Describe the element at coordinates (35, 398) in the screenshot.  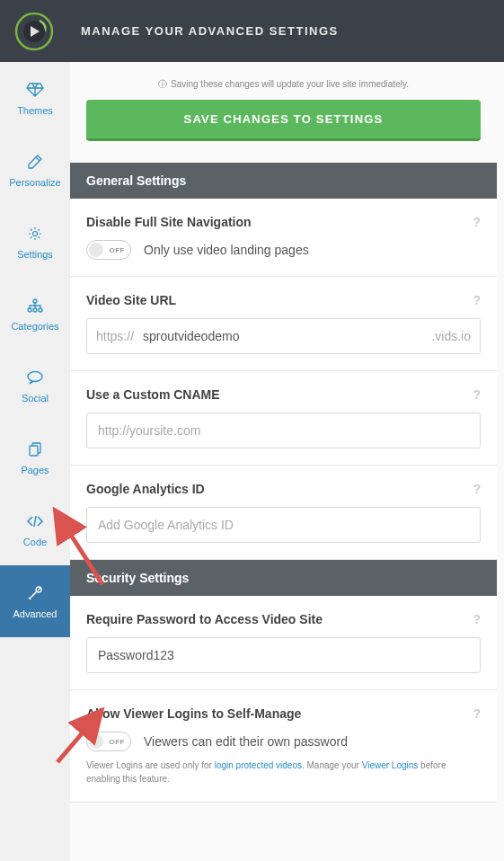
I see `sidebar-label: Social` at that location.